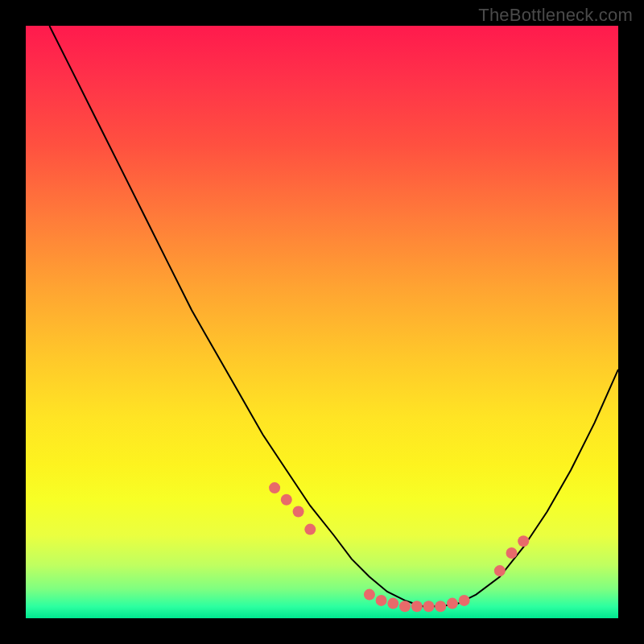 Image resolution: width=644 pixels, height=644 pixels. Describe the element at coordinates (555, 15) in the screenshot. I see `watermark-text: TheBottleneck.com` at that location.